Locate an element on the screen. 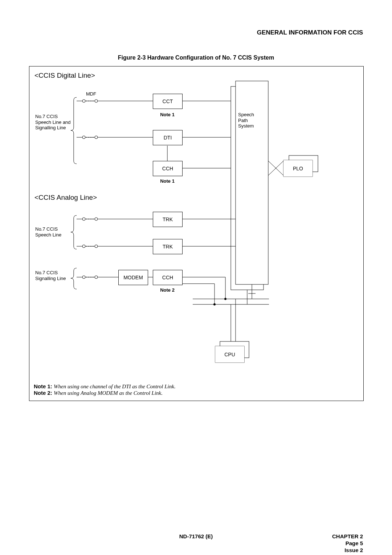 This screenshot has height=555, width=392. cch1-box: CCH is located at coordinates (168, 169).